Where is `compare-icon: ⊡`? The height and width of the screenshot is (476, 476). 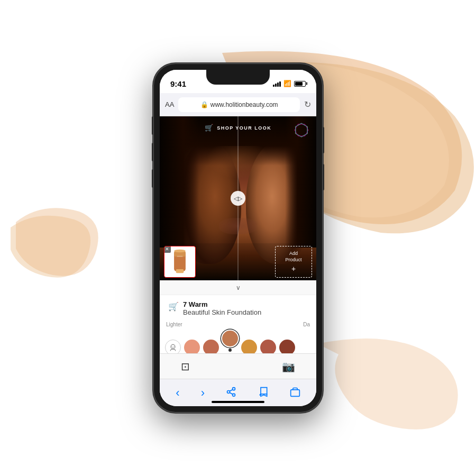
compare-icon: ⊡ is located at coordinates (185, 367).